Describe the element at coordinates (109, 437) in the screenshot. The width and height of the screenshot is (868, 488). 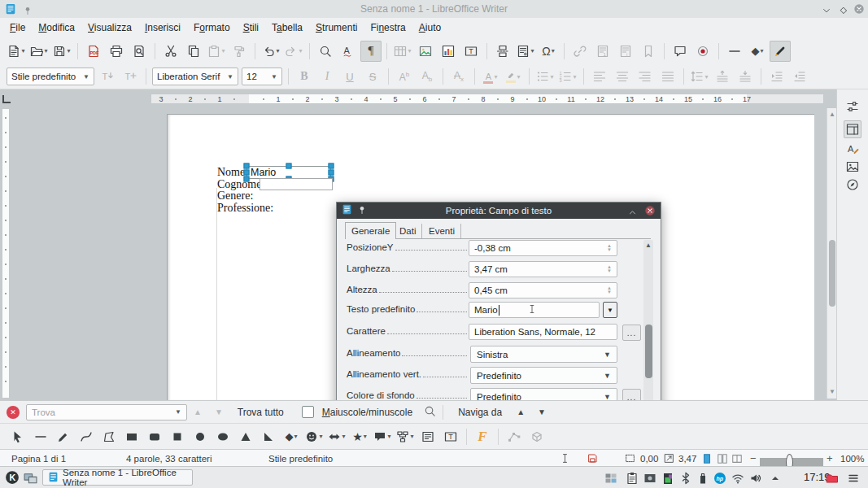
I see `polygon-button` at that location.